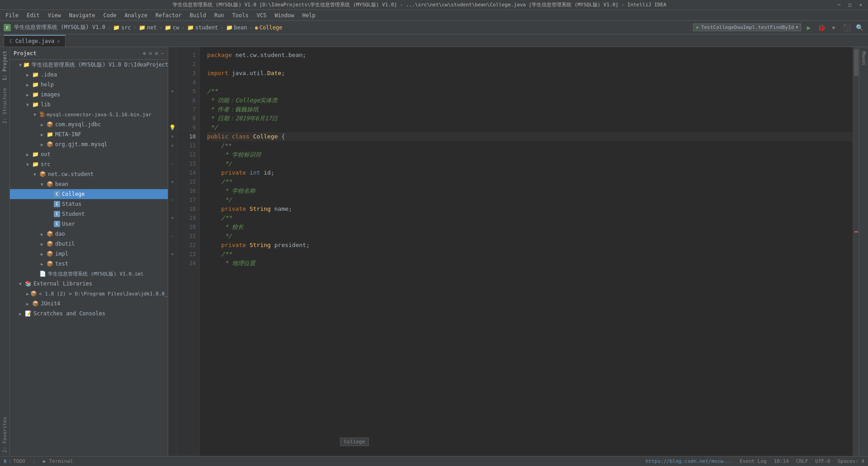  Describe the element at coordinates (856, 62) in the screenshot. I see `scroll-thumb` at that location.